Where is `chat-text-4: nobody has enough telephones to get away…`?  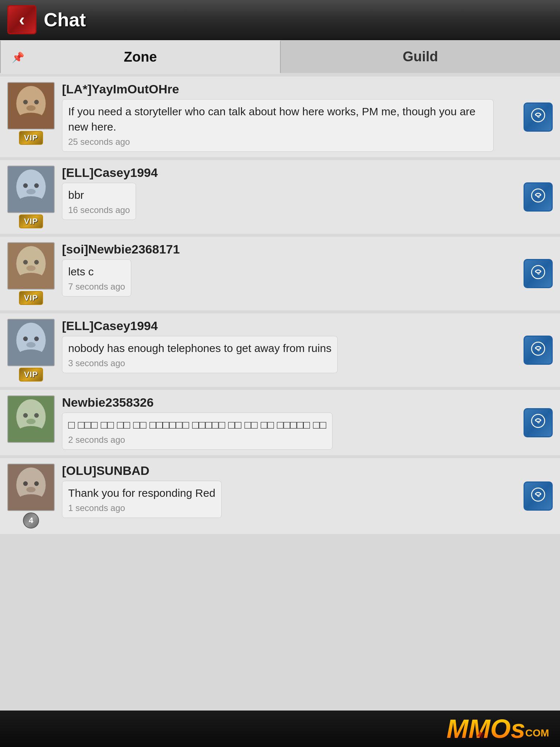 chat-text-4: nobody has enough telephones to get away… is located at coordinates (200, 348).